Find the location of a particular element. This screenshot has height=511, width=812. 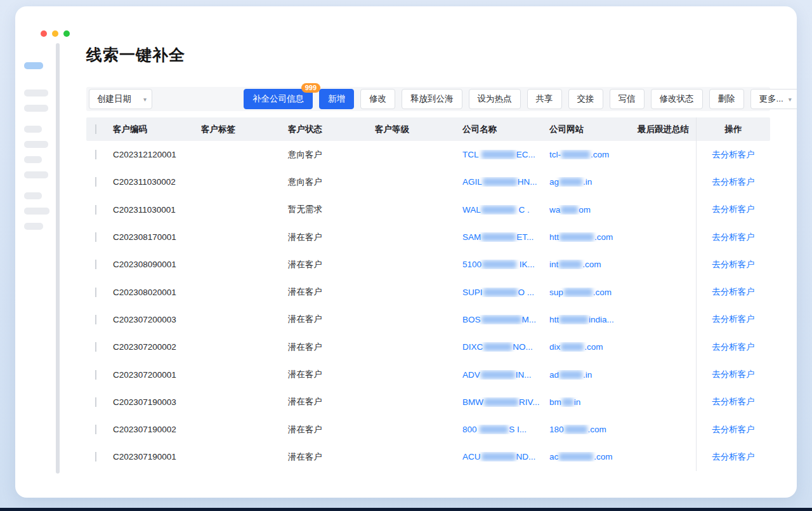

toolbar-button: 修改状态 is located at coordinates (677, 99).